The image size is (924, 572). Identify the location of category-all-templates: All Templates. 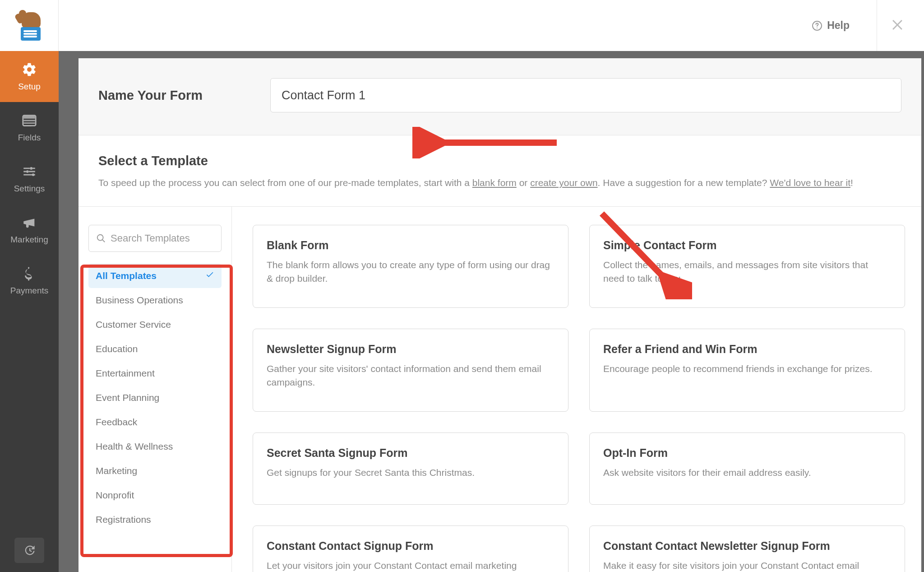
(155, 276).